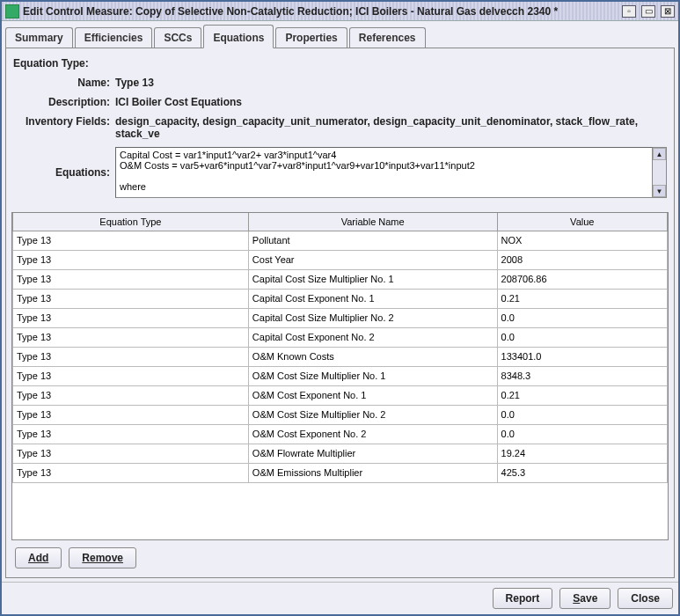 Image resolution: width=680 pixels, height=616 pixels. What do you see at coordinates (39, 37) in the screenshot?
I see `tab-summary: Summary` at bounding box center [39, 37].